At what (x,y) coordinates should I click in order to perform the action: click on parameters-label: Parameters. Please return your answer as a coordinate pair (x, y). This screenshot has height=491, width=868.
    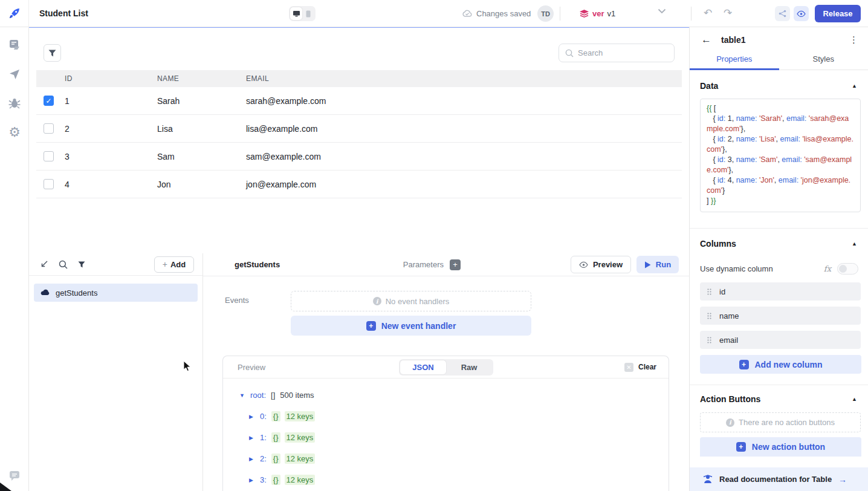
    Looking at the image, I should click on (423, 265).